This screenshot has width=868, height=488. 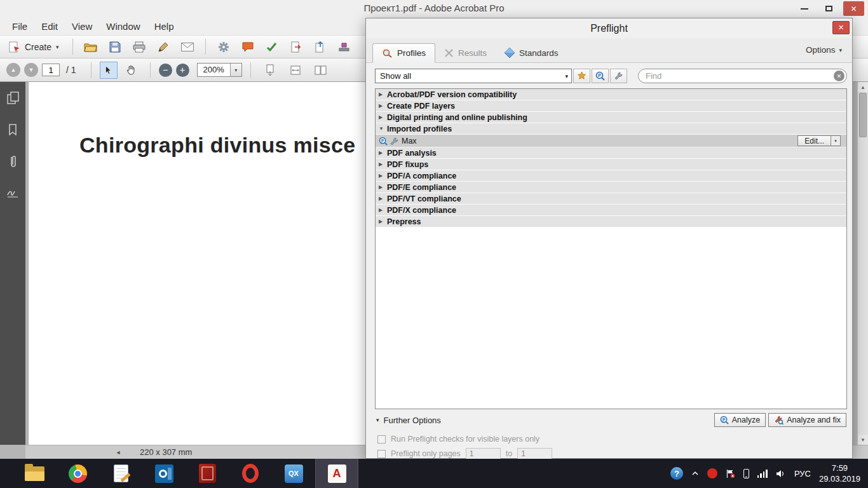 I want to click on save-button, so click(x=115, y=47).